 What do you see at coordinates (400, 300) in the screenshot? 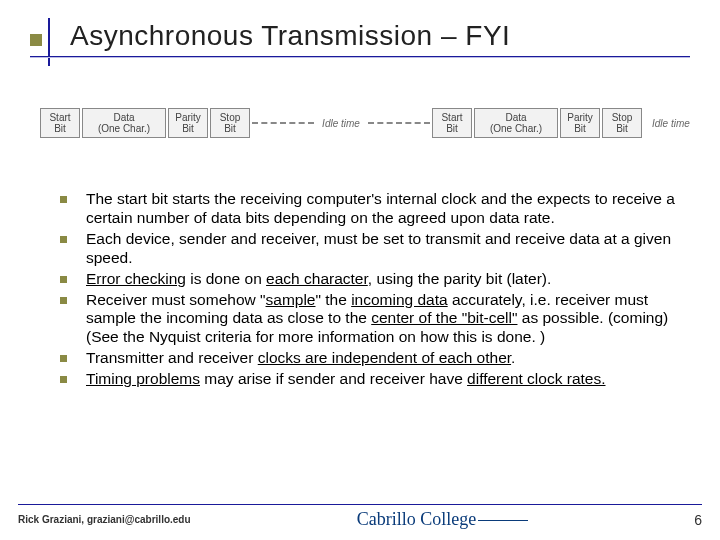
I see `text: incoming data` at bounding box center [400, 300].